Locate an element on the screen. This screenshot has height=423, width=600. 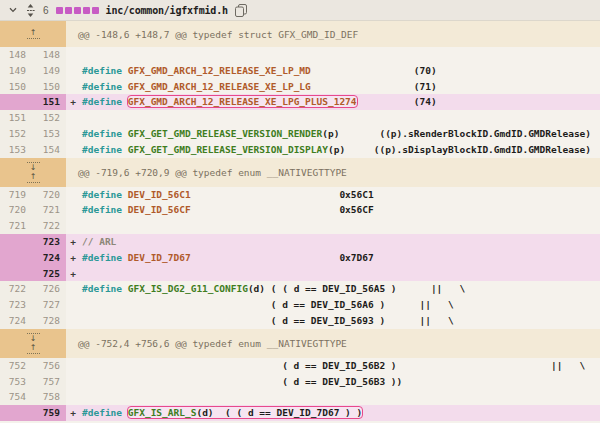
code-line: #define GFX_IS_DG2_G11_CONFIG(d) ( ( d =… is located at coordinates (340, 289).